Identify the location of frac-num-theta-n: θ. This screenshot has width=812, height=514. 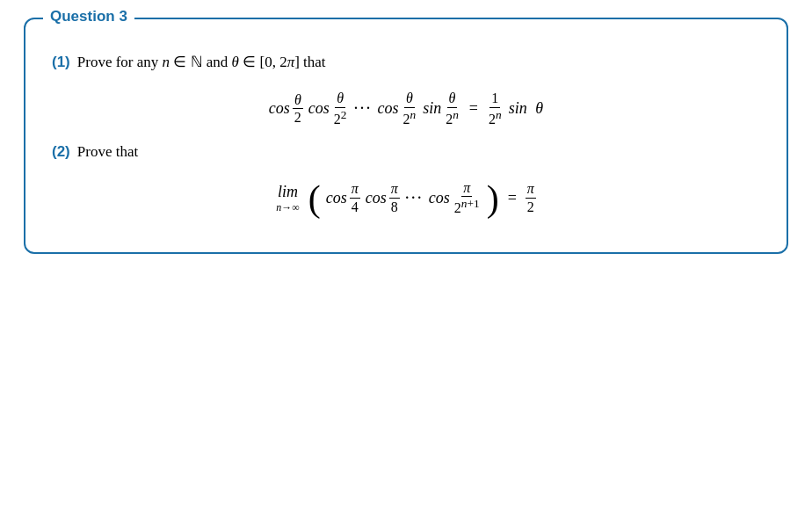
(410, 99).